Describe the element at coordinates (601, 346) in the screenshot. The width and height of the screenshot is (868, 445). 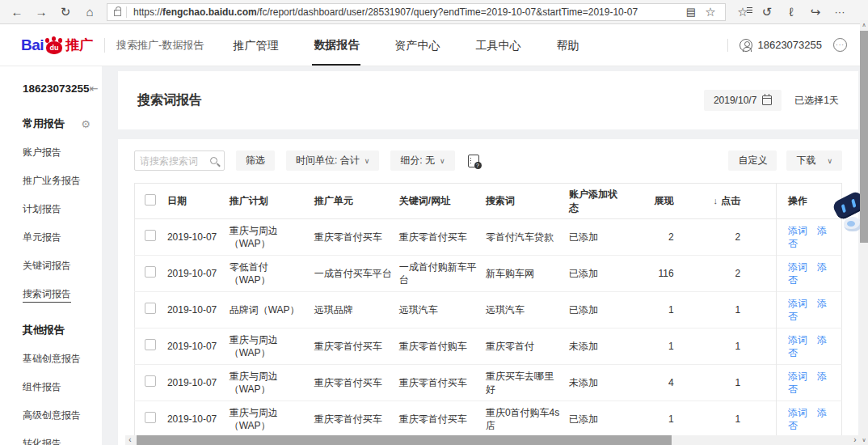
I see `cell-add-status: 未添加` at that location.